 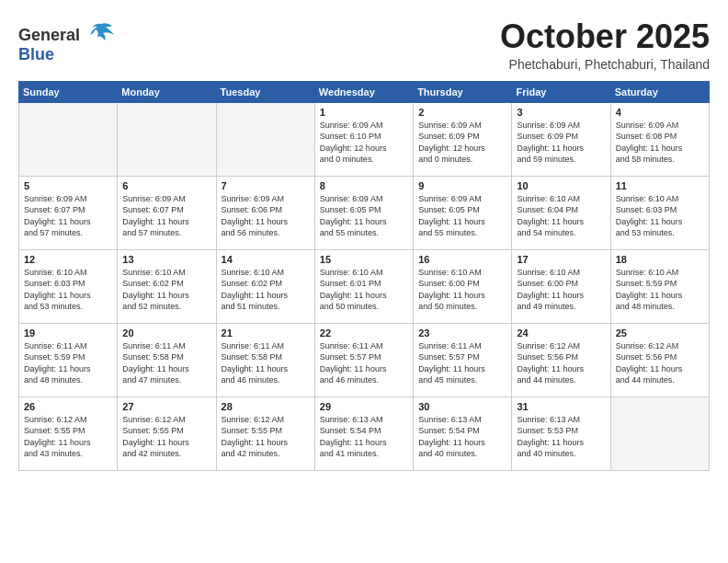 What do you see at coordinates (462, 216) in the screenshot?
I see `day-info: Sunrise: 6:09 AM Sunset: 6:05 PM Dayligh…` at bounding box center [462, 216].